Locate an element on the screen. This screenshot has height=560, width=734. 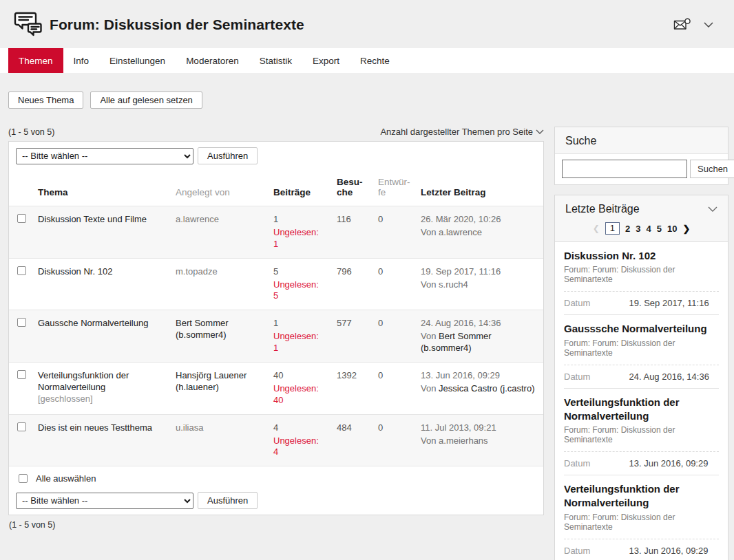
column-thema: Thema is located at coordinates (101, 189).